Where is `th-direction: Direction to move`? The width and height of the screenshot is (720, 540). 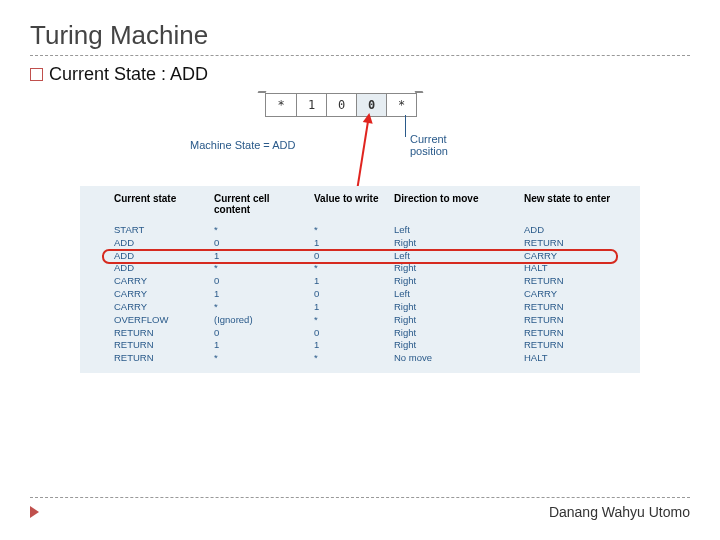
th-direction: Direction to move is located at coordinates (455, 204).